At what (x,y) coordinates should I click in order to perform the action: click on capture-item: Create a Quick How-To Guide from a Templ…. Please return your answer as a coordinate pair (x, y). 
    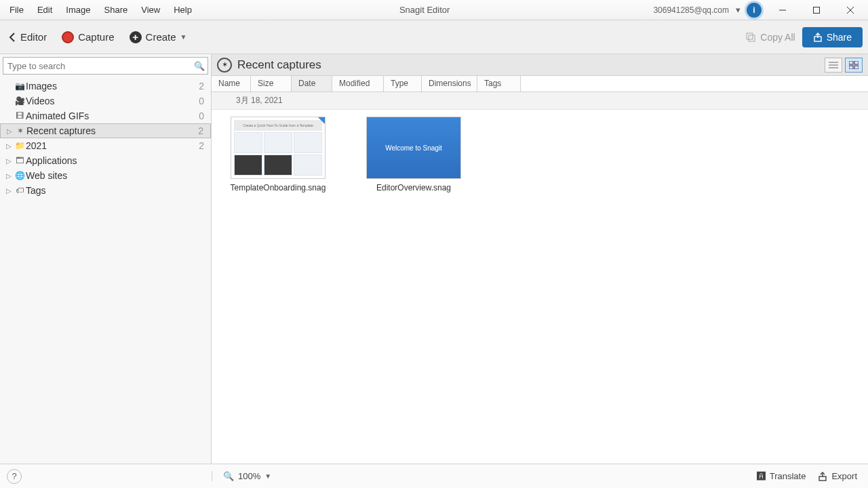
    Looking at the image, I should click on (278, 155).